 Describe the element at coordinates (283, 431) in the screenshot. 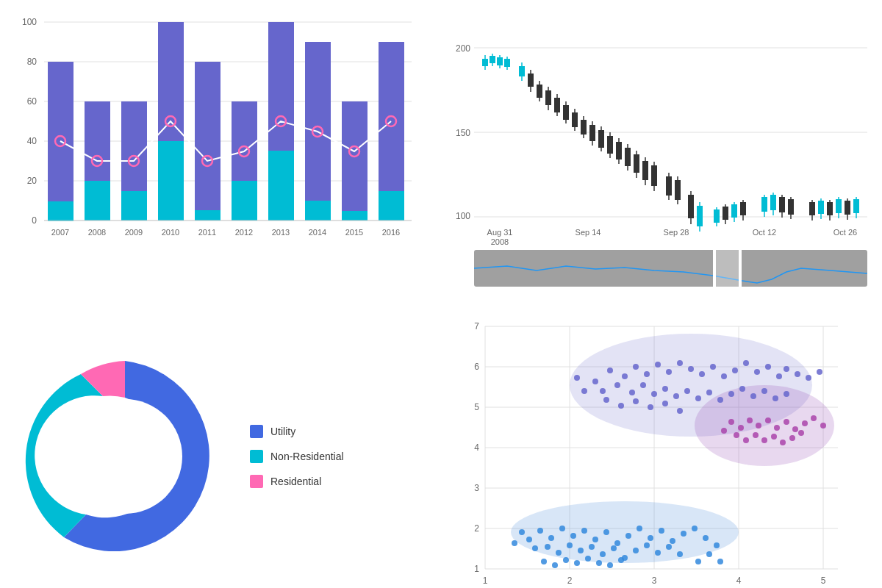

I see `legend-utility-label: Utility` at that location.